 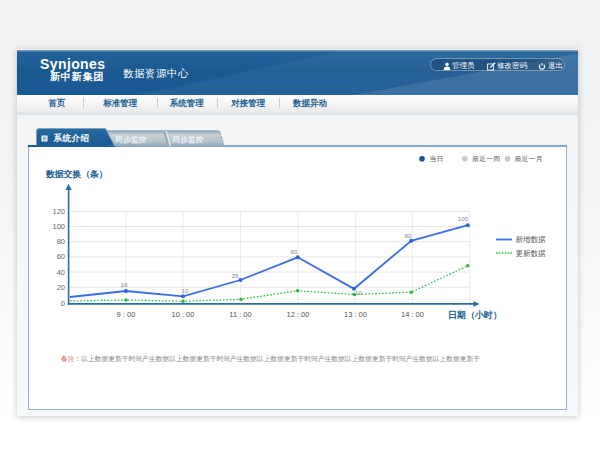 I want to click on svg-text: 日期（小时）, so click(x=475, y=315).